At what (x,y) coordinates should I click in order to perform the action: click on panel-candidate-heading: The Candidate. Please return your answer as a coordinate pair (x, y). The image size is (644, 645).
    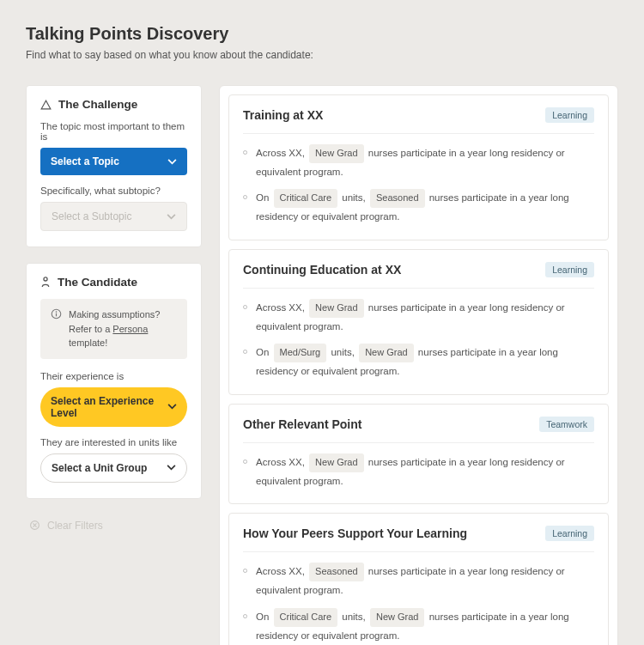
    Looking at the image, I should click on (98, 282).